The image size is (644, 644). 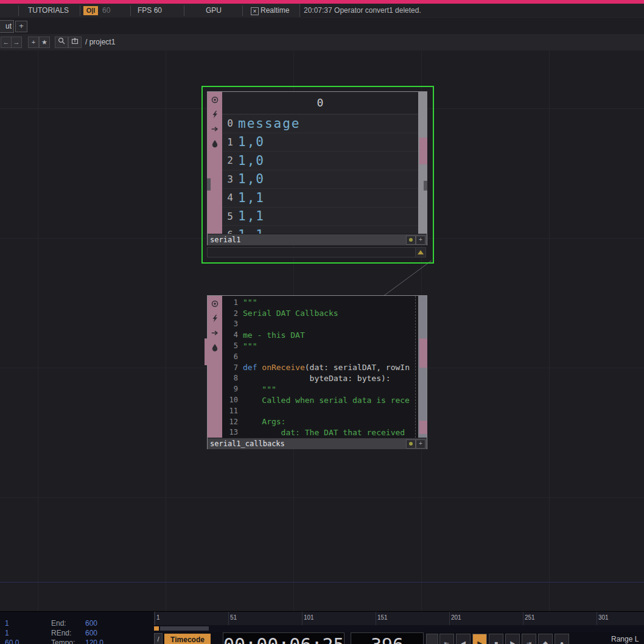 What do you see at coordinates (317, 443) in the screenshot?
I see `node-name-bar: serial1_callbacks +` at bounding box center [317, 443].